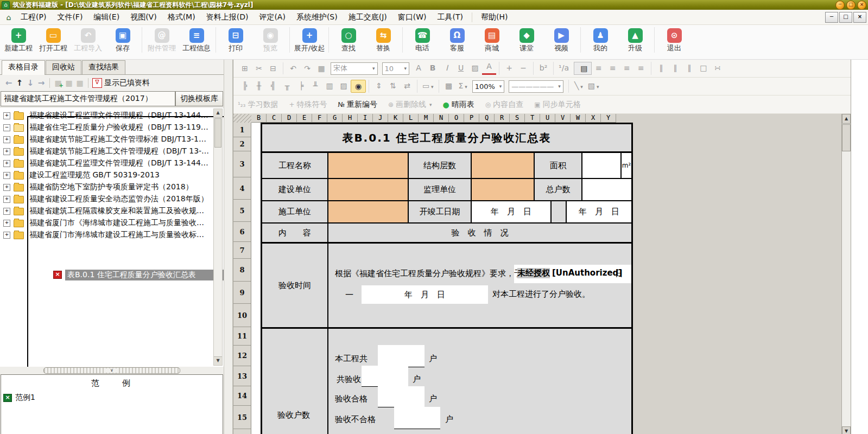 This screenshot has height=434, width=868. What do you see at coordinates (242, 336) in the screenshot?
I see `row-header: 11` at bounding box center [242, 336].